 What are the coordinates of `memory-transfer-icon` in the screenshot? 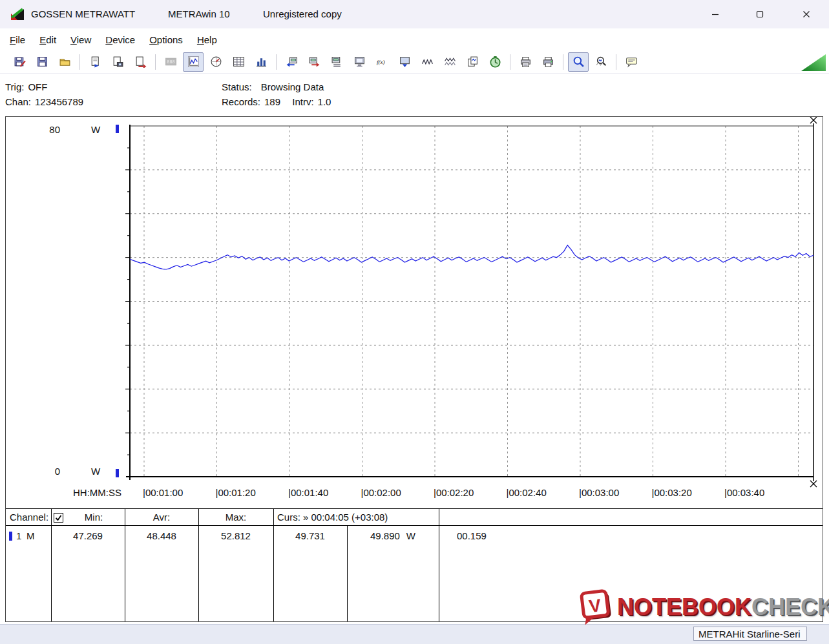 It's located at (404, 62).